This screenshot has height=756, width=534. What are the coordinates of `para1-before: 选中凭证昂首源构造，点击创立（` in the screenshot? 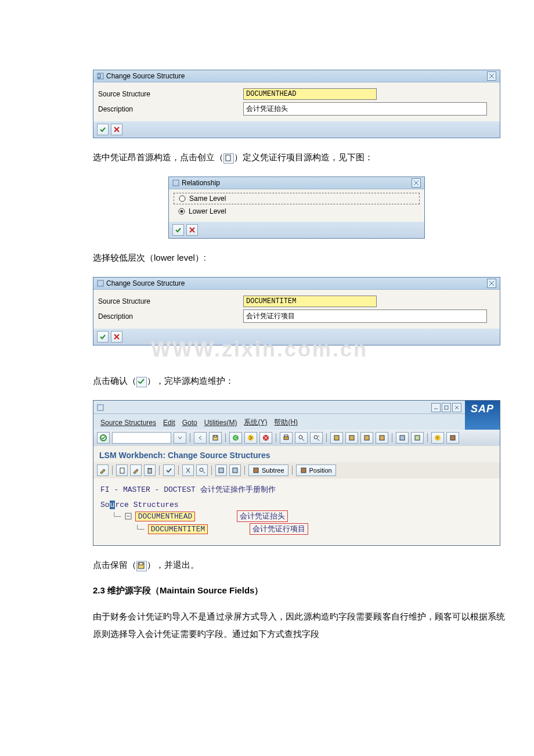 It's located at (158, 157).